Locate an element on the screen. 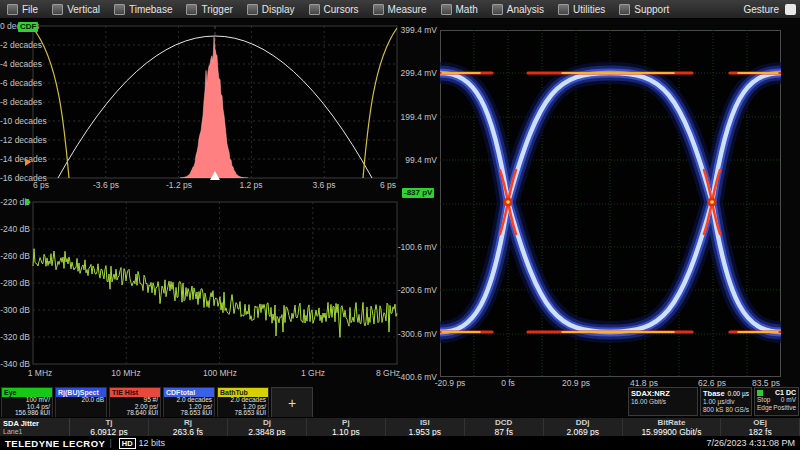  menu-analysis-label: Analysis is located at coordinates (526, 10).